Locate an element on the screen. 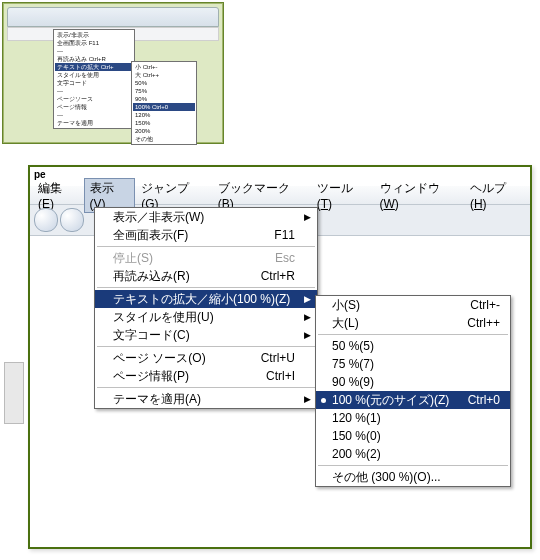  view-menu-label: 全画面表示(F) is located at coordinates (150, 236).